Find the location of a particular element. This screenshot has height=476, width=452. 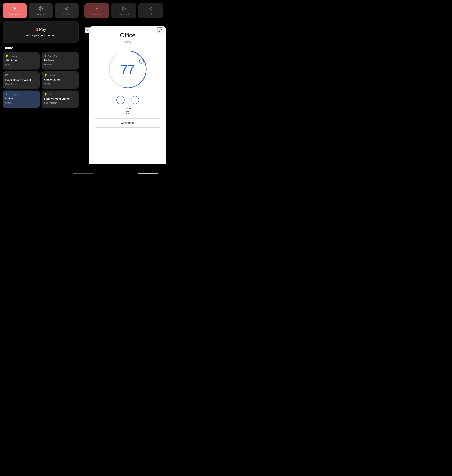

front-door-location: Front Room is located at coordinates (21, 84).